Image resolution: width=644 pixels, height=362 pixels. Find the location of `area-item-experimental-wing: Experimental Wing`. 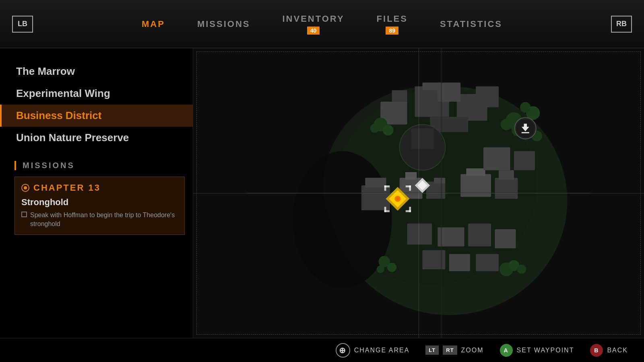

area-item-experimental-wing: Experimental Wing is located at coordinates (97, 93).